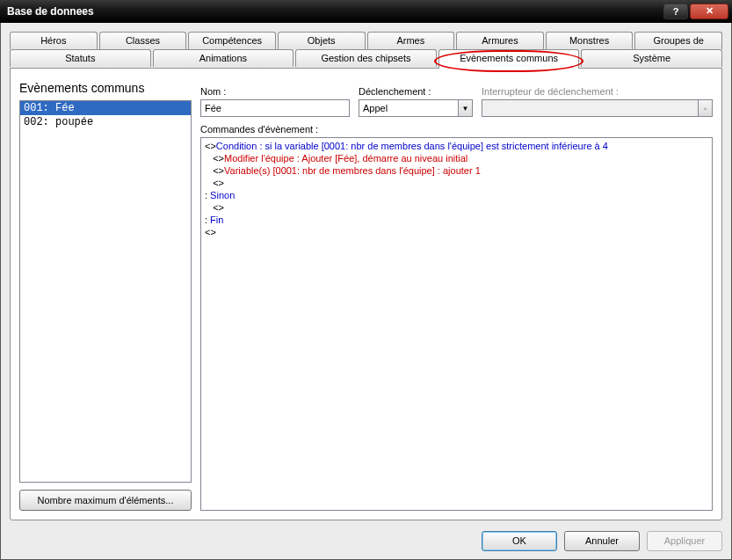 This screenshot has height=560, width=732. I want to click on list-item: 002: poupée, so click(105, 122).